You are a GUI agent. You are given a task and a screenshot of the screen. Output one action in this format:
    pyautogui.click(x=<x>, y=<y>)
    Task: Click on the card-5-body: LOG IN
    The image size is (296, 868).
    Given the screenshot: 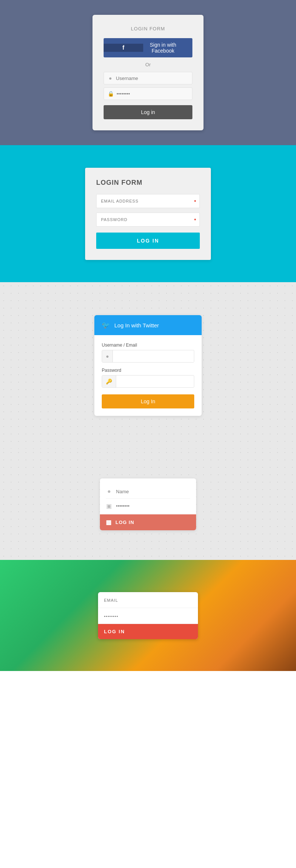 What is the action you would take?
    pyautogui.click(x=148, y=615)
    